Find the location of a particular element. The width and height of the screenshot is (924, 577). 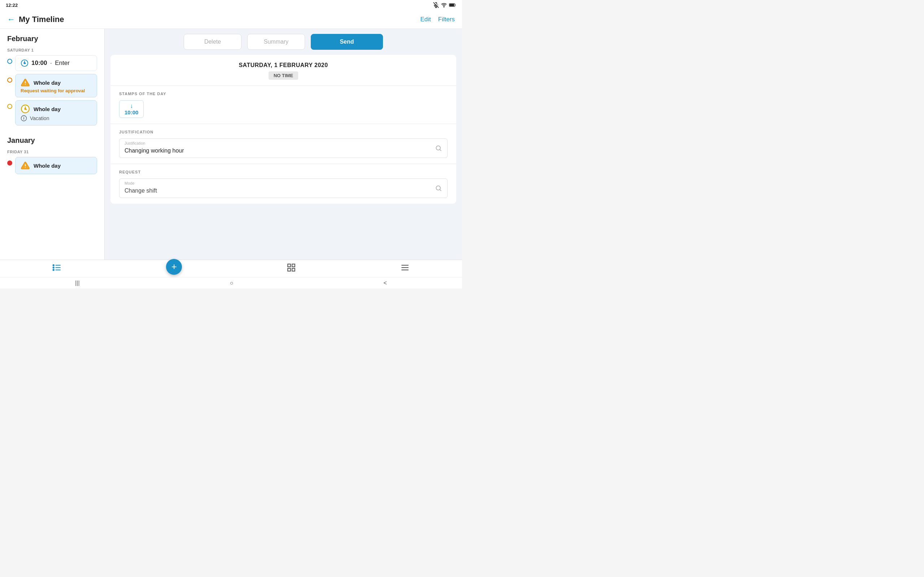

vacation-info-row: Vacation is located at coordinates (56, 118).